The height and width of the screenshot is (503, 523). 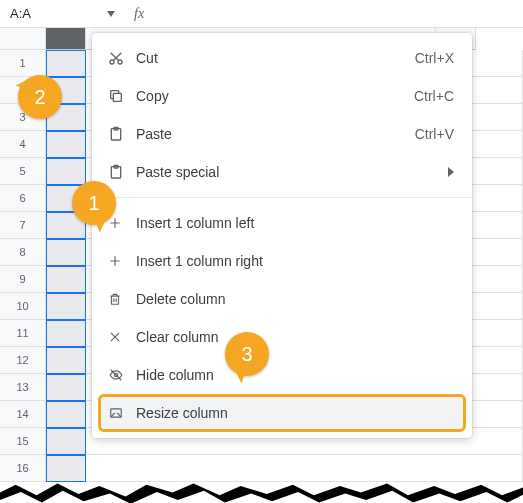 What do you see at coordinates (66, 39) in the screenshot?
I see `column-header-selected` at bounding box center [66, 39].